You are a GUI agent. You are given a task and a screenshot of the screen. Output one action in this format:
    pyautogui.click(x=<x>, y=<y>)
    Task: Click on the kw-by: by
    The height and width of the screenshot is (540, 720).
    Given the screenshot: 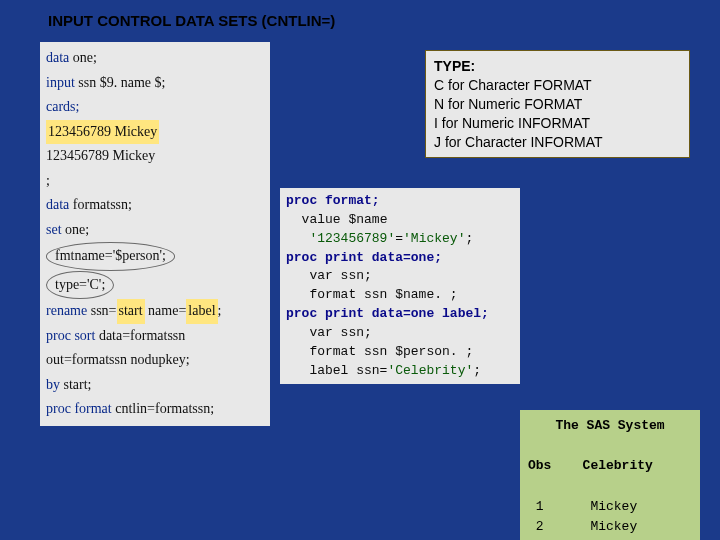 What is the action you would take?
    pyautogui.click(x=53, y=384)
    